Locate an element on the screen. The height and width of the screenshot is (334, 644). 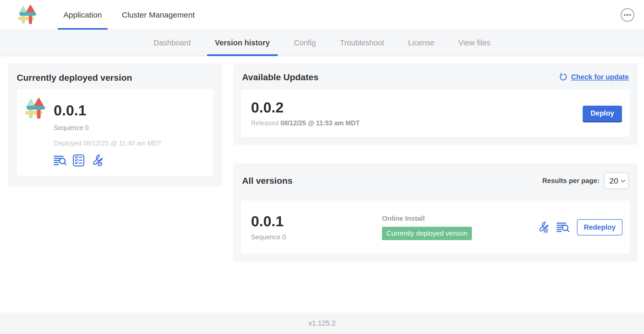
subnav-view-files: View files is located at coordinates (474, 43).